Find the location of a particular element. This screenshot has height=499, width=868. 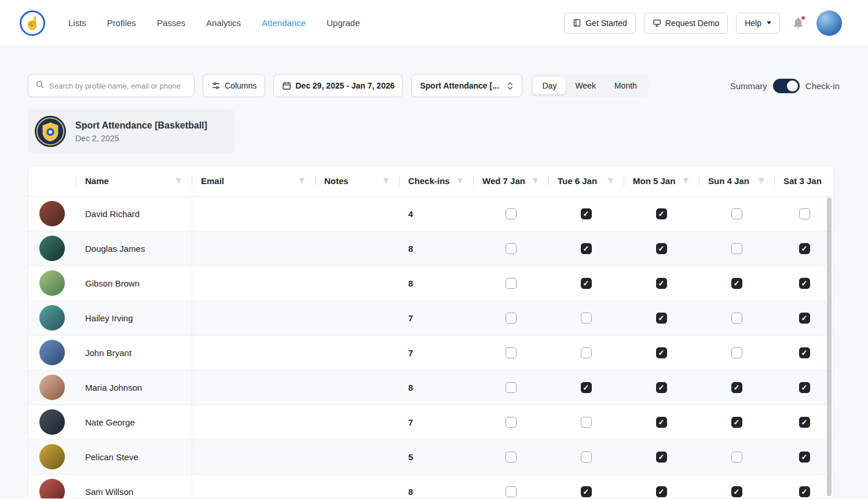

nav-item-analytics: Analytics is located at coordinates (224, 23).